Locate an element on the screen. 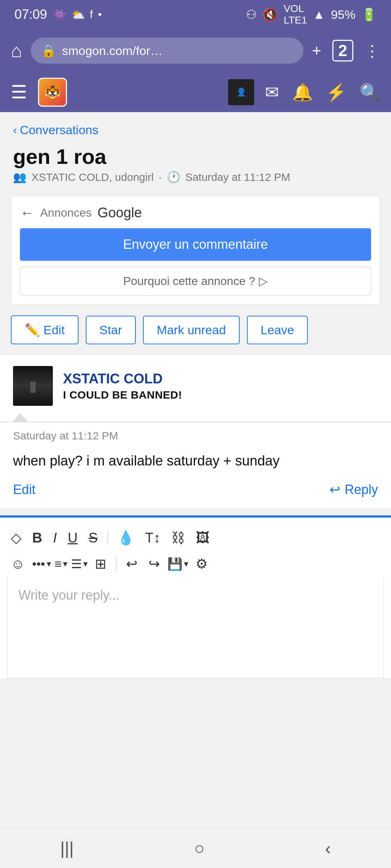 This screenshot has width=391, height=868. list-button: ☰ ▾ is located at coordinates (79, 564).